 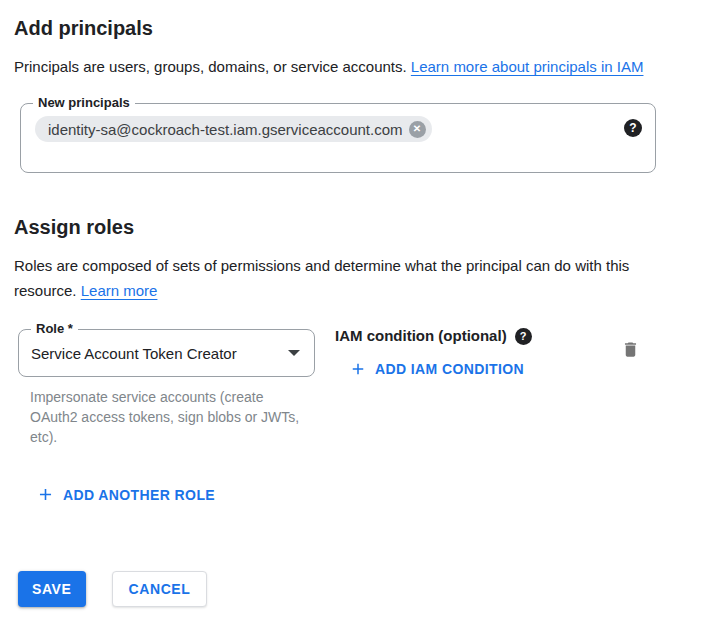 What do you see at coordinates (166, 388) in the screenshot?
I see `role-column: Role * Service Account Token Creator Imp…` at bounding box center [166, 388].